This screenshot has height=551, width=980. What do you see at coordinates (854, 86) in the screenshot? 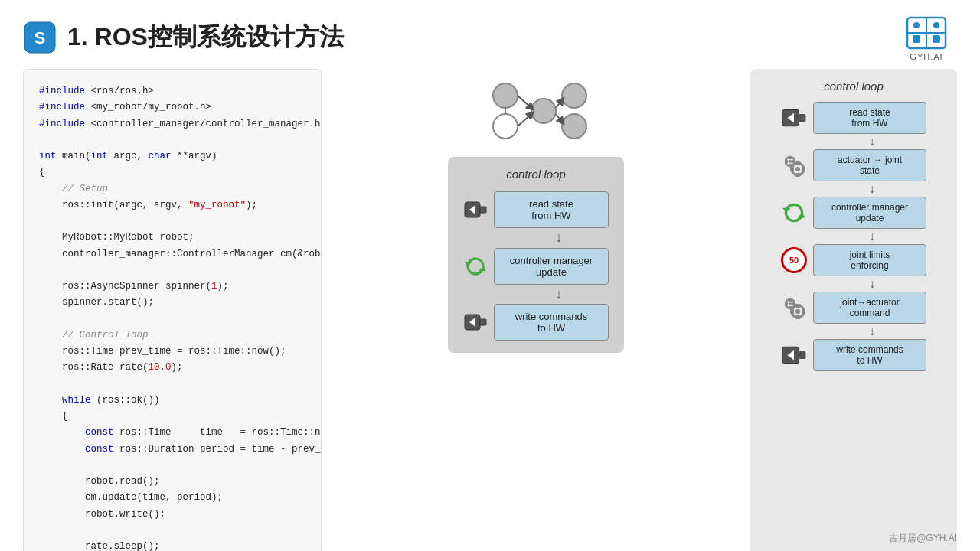
I see `control-loop-right-title: control loop` at bounding box center [854, 86].